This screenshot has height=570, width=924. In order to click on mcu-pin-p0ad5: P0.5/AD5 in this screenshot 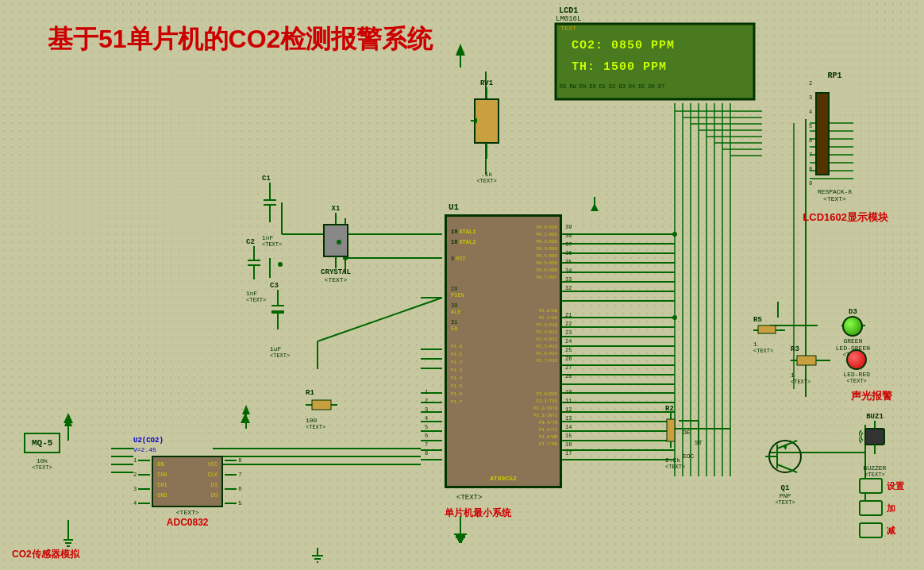, I will do `click(547, 264)`.